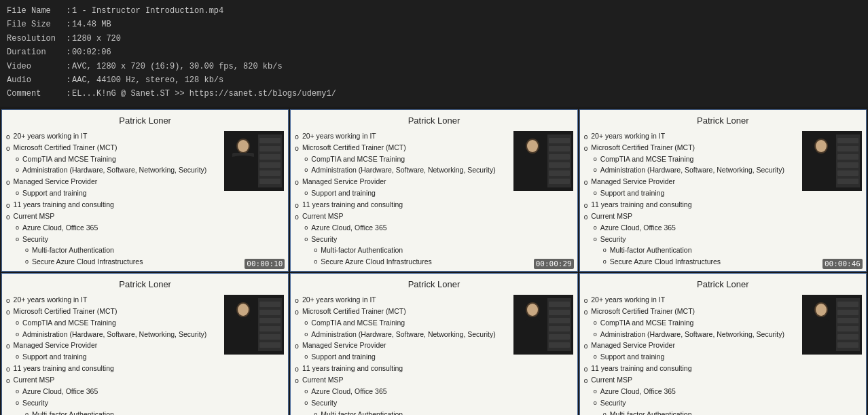 Image resolution: width=868 pixels, height=415 pixels. I want to click on bullet-2-9: Azure Cloud, Office 365, so click(402, 228).